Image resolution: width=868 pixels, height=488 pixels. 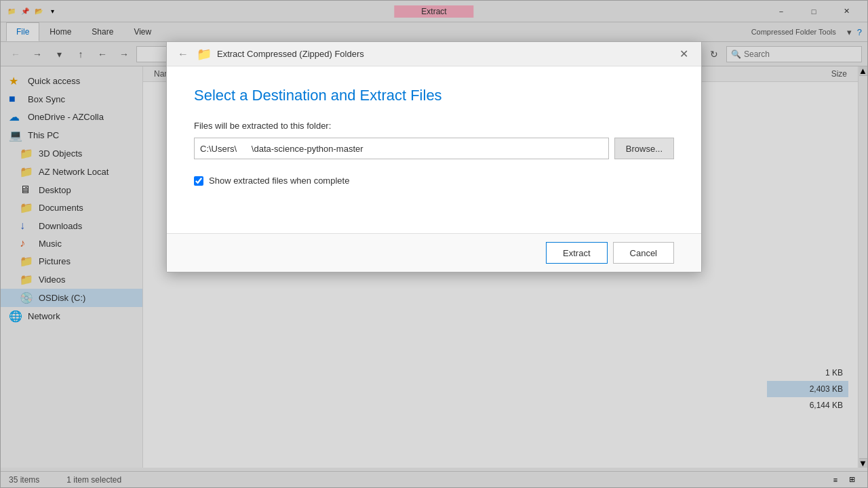 What do you see at coordinates (443, 54) in the screenshot?
I see `dialog-title-text: Extract Compressed (Zipped) Folders` at bounding box center [443, 54].